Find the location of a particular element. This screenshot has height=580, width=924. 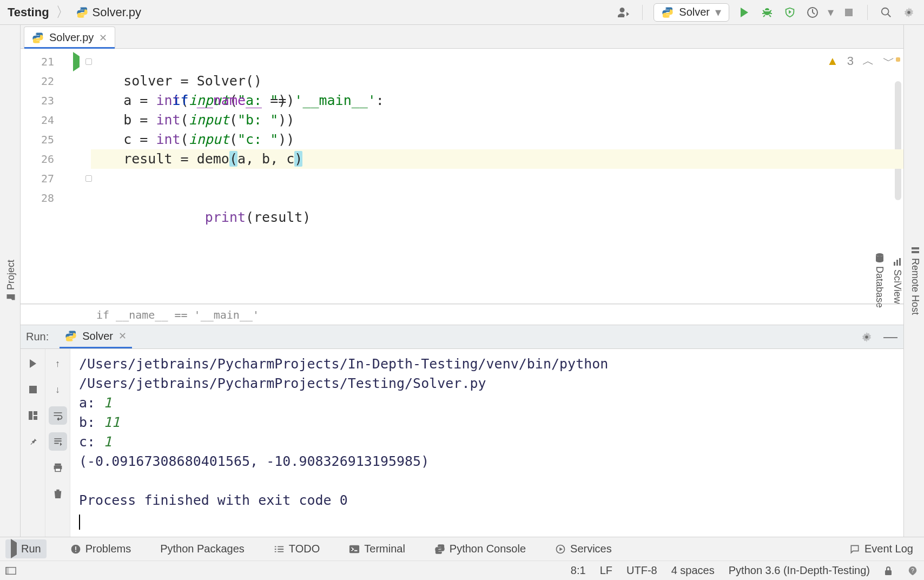

editor-breadcrumbs: if __name__ == '__main__' is located at coordinates (462, 314).